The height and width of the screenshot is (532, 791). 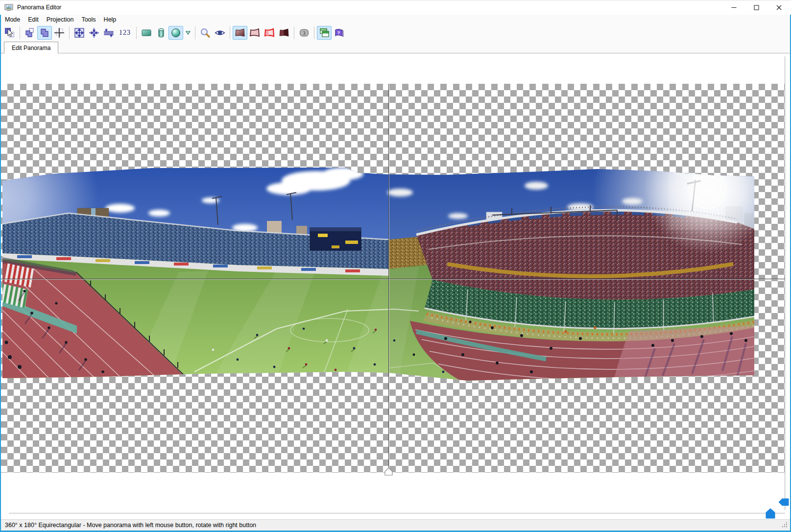 What do you see at coordinates (176, 33) in the screenshot?
I see `projection-equirectangular-button` at bounding box center [176, 33].